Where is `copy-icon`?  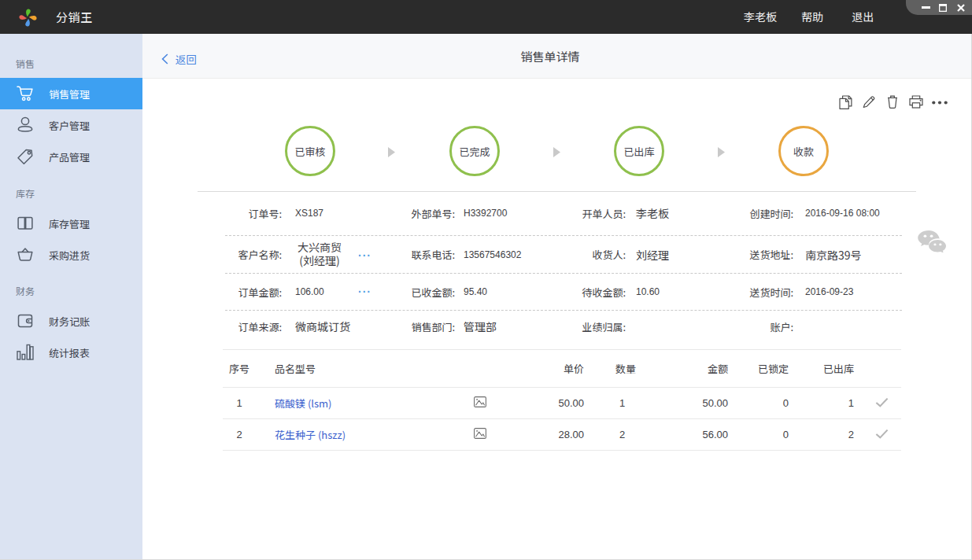
copy-icon is located at coordinates (845, 102).